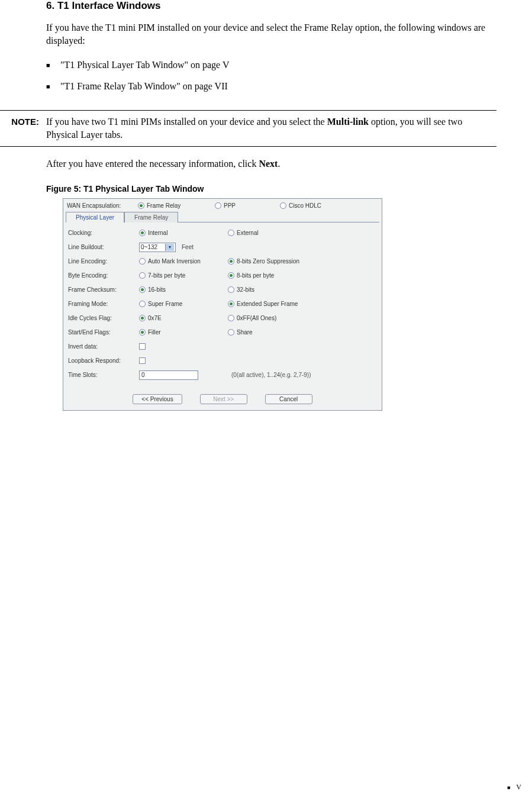 Image resolution: width=532 pixels, height=806 pixels. Describe the element at coordinates (280, 34) in the screenshot. I see `intro-paragraph: If you have the T1 mini PIM installed on…` at that location.